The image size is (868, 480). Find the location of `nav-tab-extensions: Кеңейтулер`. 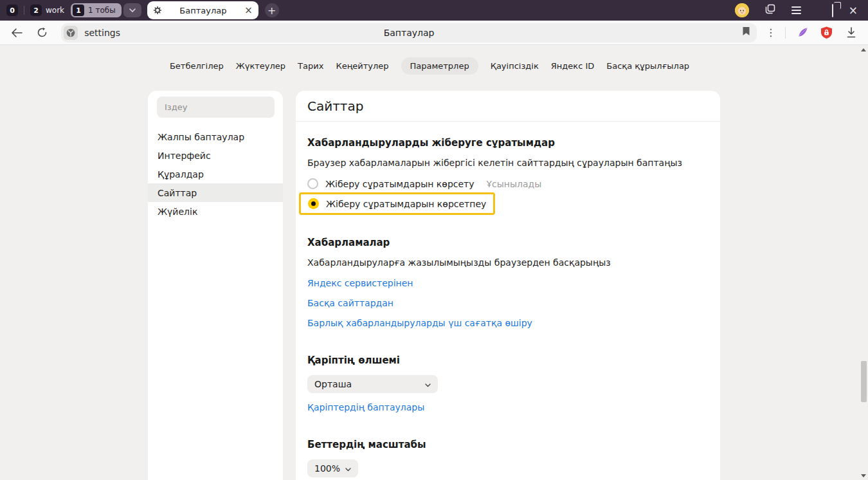

nav-tab-extensions: Кеңейтулер is located at coordinates (362, 66).